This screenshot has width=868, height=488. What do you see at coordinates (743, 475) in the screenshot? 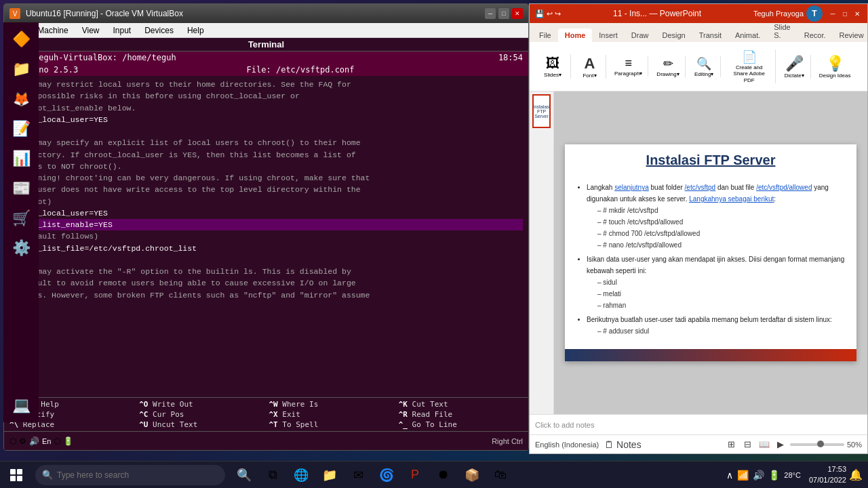
I see `tray-network-icon: 📶` at bounding box center [743, 475].